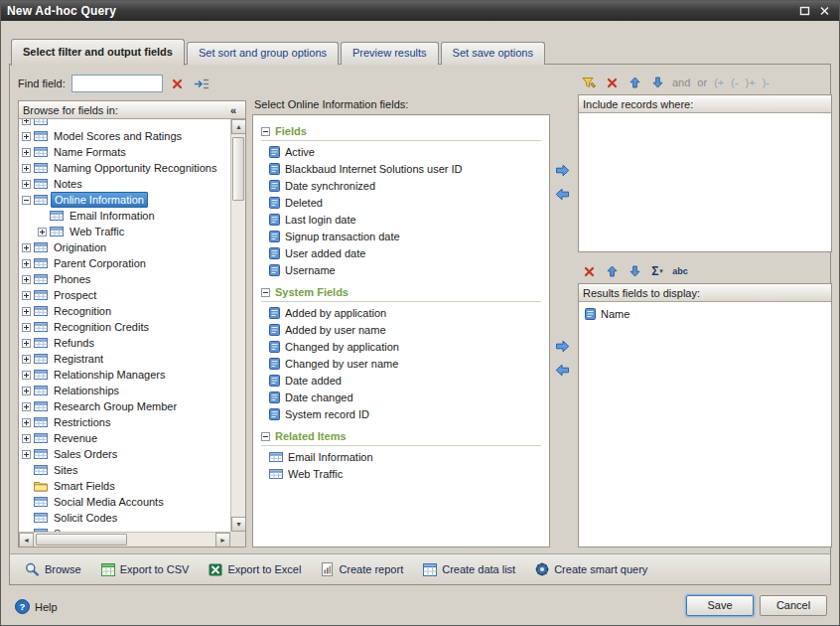  What do you see at coordinates (401, 413) in the screenshot?
I see `field-item-system-record-id: System record ID` at bounding box center [401, 413].